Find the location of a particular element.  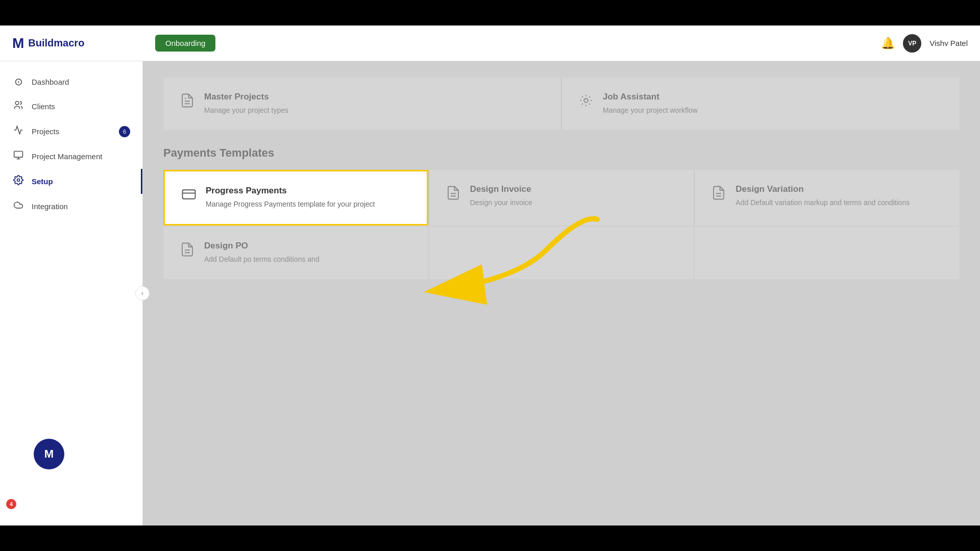

design-po-icon is located at coordinates (187, 251).